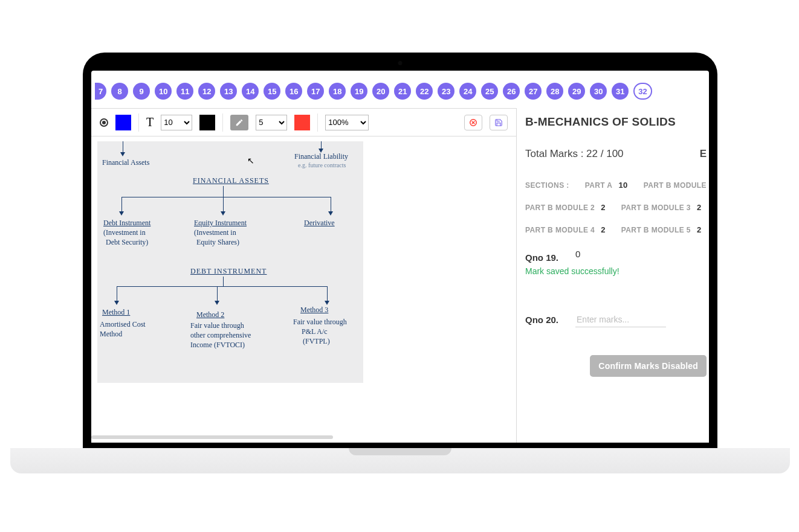  I want to click on hw-text: Method 2, so click(210, 315).